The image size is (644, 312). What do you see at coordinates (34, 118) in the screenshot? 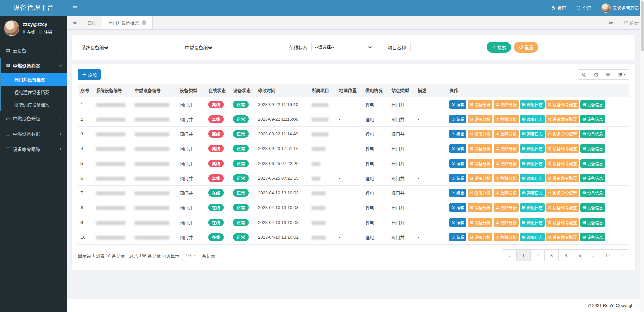
I see `sidebar-item-中燃设备升级: 中燃设备升级` at bounding box center [34, 118].